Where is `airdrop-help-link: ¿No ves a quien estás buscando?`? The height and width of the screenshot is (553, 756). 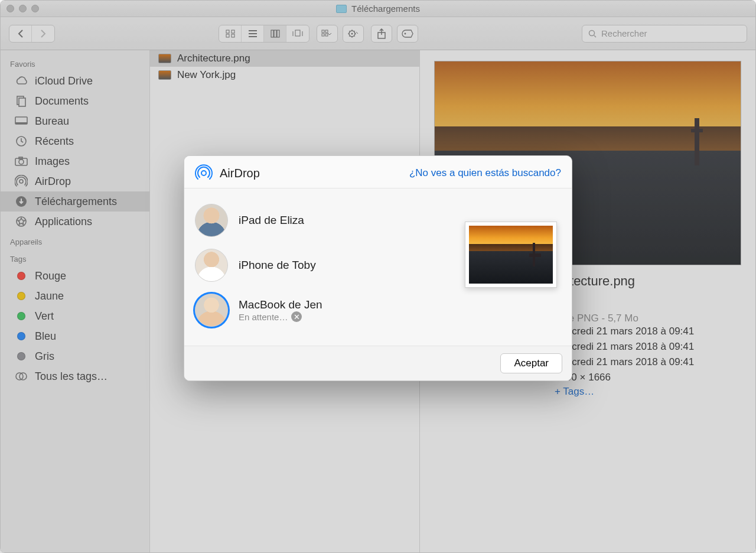
airdrop-help-link: ¿No ves a quien estás buscando? is located at coordinates (485, 173).